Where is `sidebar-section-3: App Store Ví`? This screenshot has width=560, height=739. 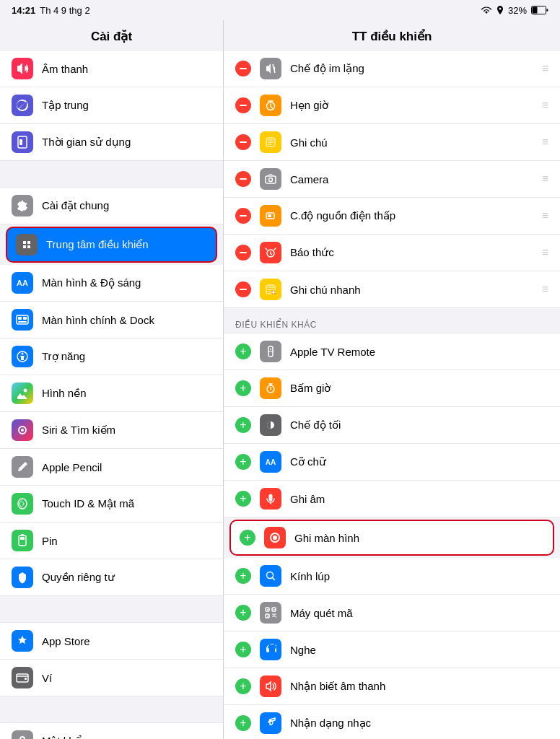 sidebar-section-3: App Store Ví is located at coordinates (111, 660).